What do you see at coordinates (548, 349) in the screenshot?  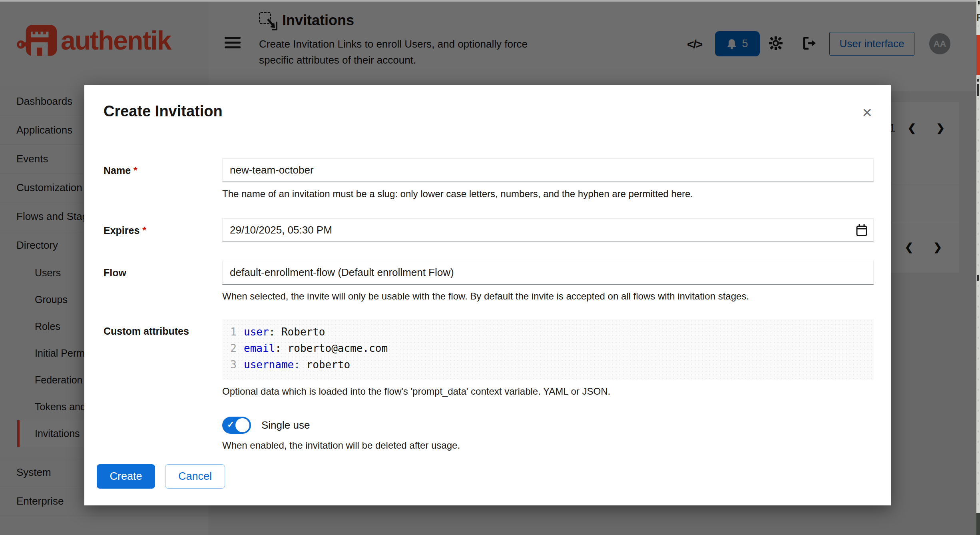 I see `yaml-code-editor: 1 2 3 user: Roberto email: roberto@acme.…` at bounding box center [548, 349].